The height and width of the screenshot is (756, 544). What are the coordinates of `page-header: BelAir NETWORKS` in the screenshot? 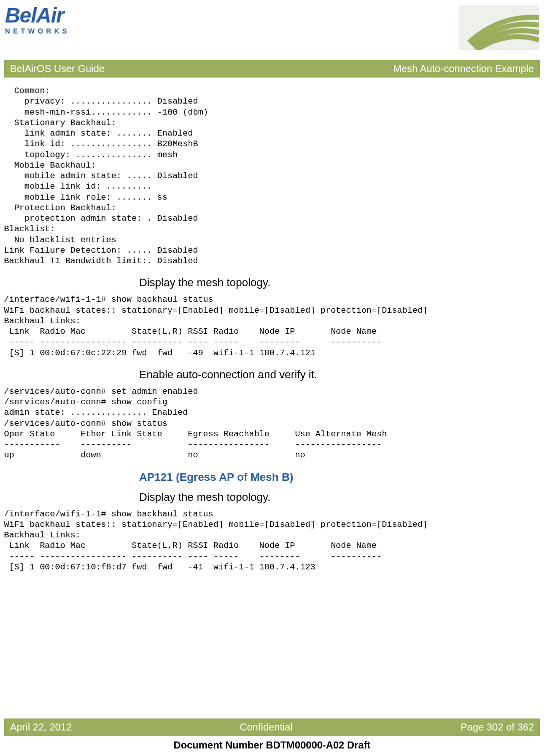 It's located at (272, 25).